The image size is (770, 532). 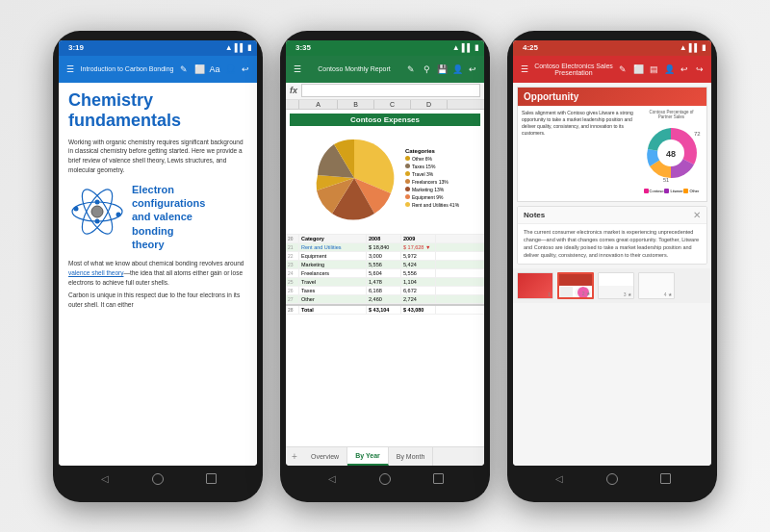 I want to click on word-doc-title: Chemistryfundamentals, so click(x=158, y=112).